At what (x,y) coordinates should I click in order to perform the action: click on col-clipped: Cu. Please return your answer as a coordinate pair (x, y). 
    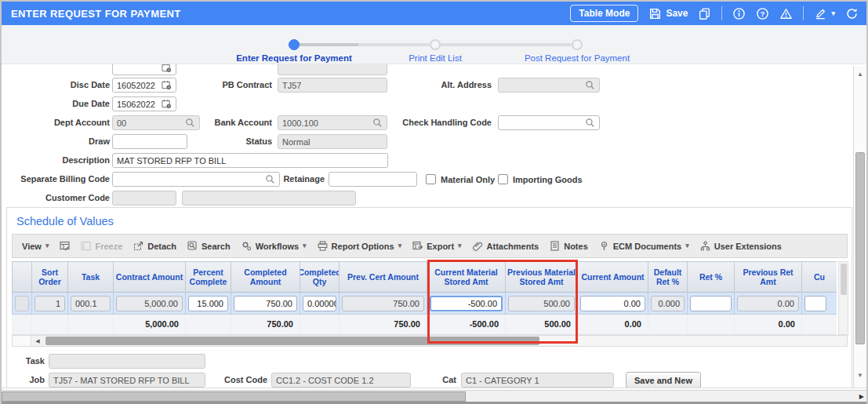
    Looking at the image, I should click on (819, 277).